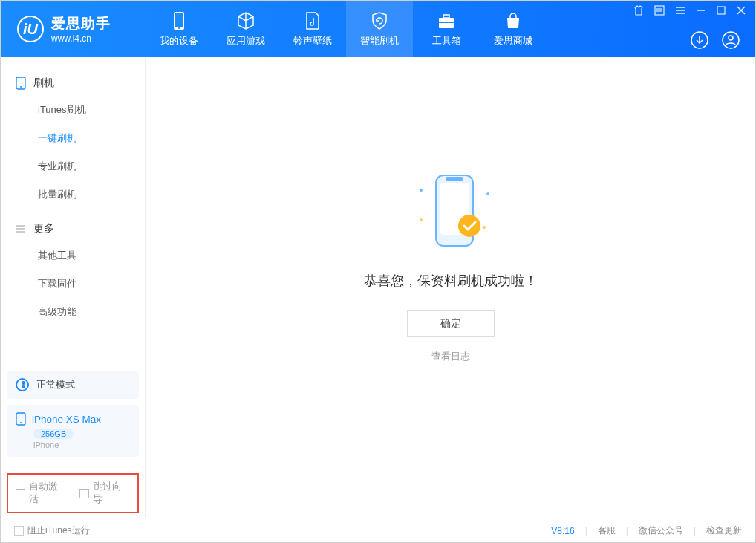 This screenshot has width=756, height=543. I want to click on minimize-icon, so click(701, 10).